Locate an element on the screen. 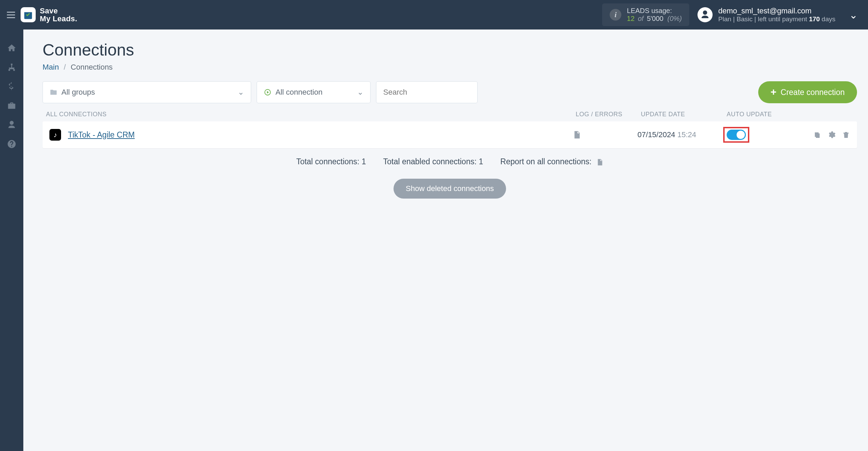 The image size is (868, 451). breadcrumb: Main / Connections is located at coordinates (450, 67).